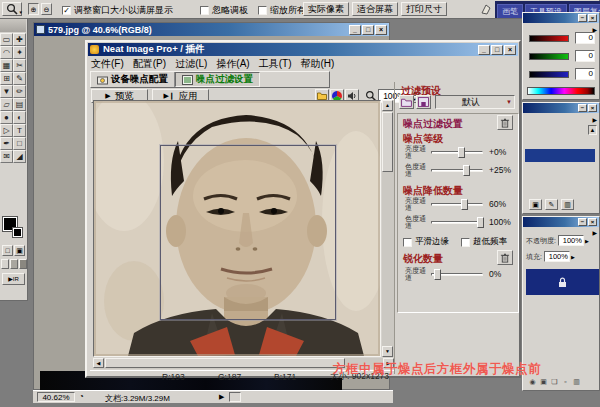 The height and width of the screenshot is (407, 600). I want to click on background-color-swatch, so click(18, 232).